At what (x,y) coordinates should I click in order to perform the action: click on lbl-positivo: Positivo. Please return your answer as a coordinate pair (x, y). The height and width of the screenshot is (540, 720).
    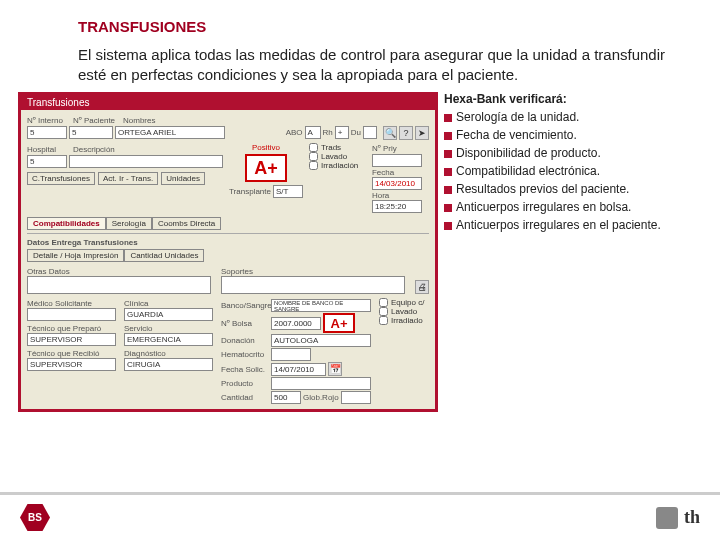
    Looking at the image, I should click on (266, 148).